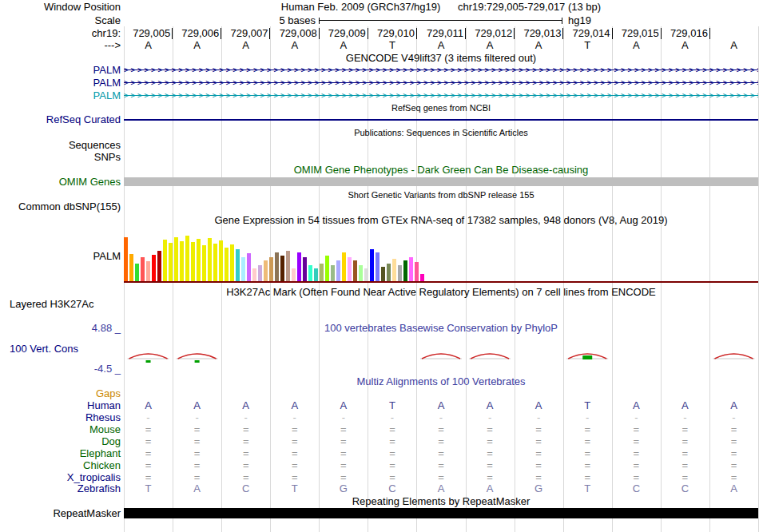 This screenshot has height=532, width=759. What do you see at coordinates (61, 207) in the screenshot?
I see `common-dbsnp-label: Common dbSNP(155)` at bounding box center [61, 207].